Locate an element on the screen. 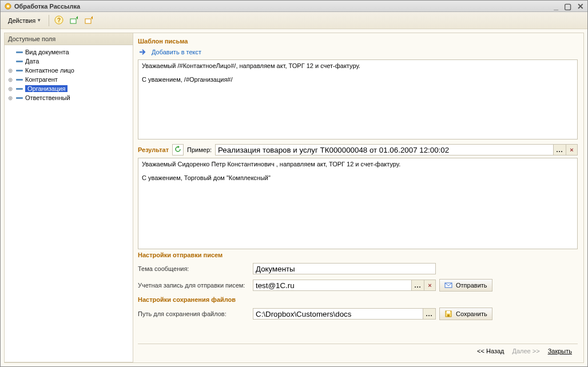 This screenshot has height=367, width=588. tree-item-label: Вид документа is located at coordinates (47, 52).